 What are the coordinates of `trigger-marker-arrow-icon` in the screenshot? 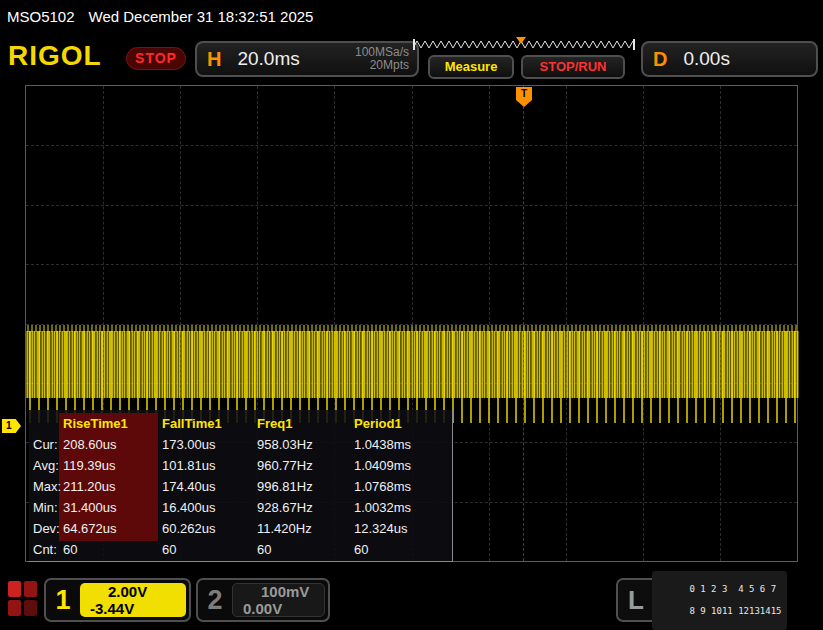 It's located at (524, 104).